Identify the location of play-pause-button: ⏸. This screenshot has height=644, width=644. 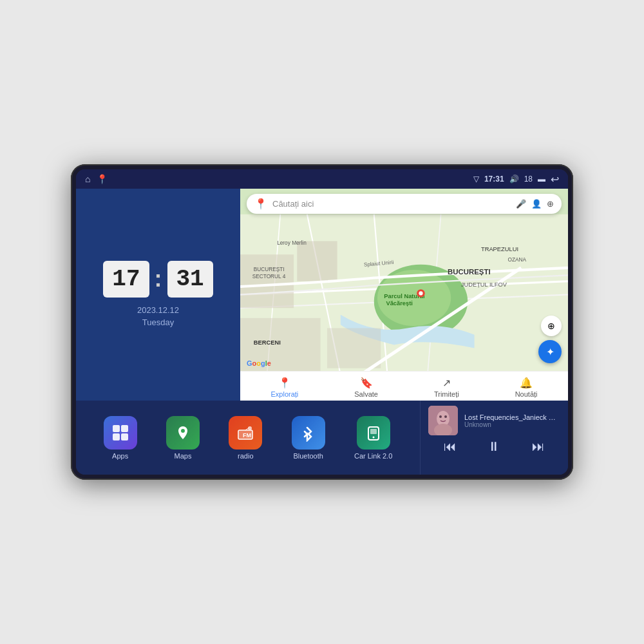
(494, 447).